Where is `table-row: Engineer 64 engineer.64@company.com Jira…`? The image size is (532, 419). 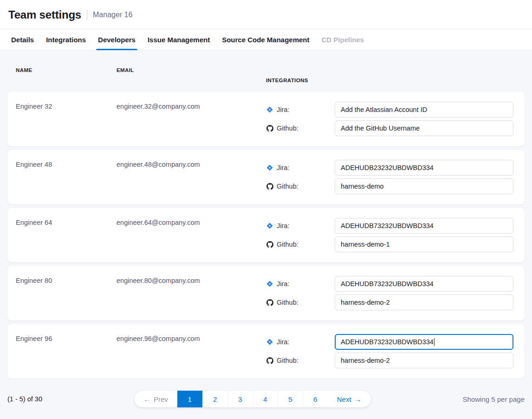 table-row: Engineer 64 engineer.64@company.com Jira… is located at coordinates (266, 235).